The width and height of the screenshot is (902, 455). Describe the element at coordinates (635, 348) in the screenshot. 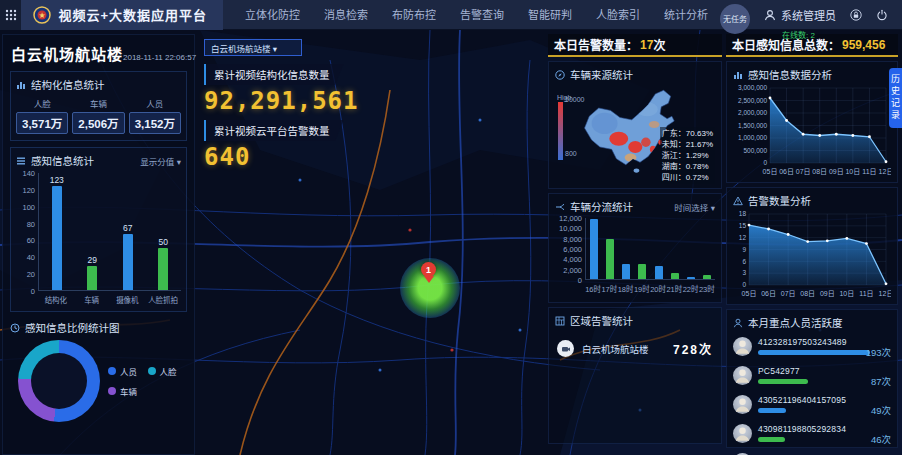

I see `region-alarm-list: 白云机场航站楼728次` at that location.